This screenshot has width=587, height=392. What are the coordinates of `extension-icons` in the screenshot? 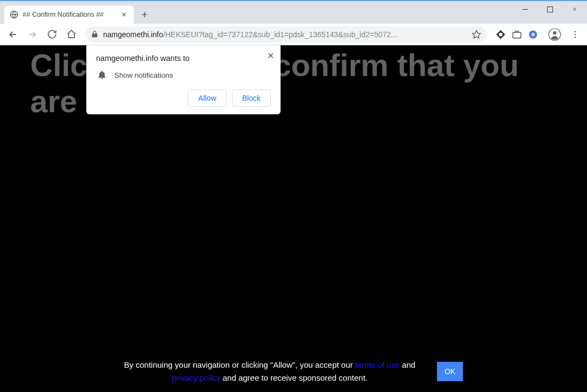 It's located at (517, 35).